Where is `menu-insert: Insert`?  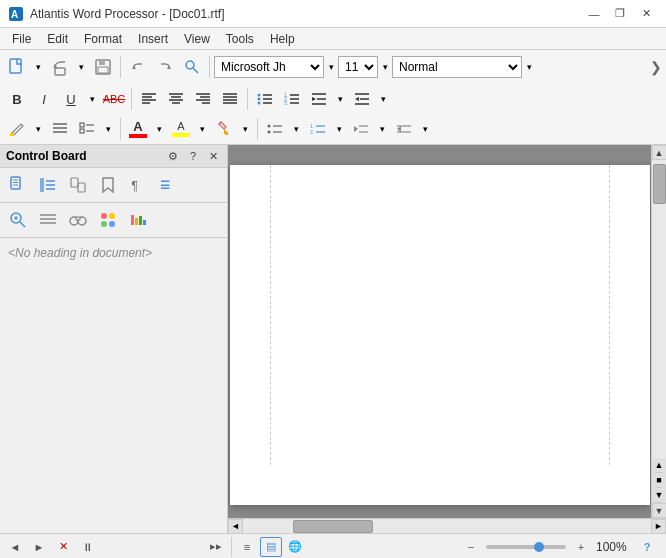 menu-insert: Insert is located at coordinates (153, 39).